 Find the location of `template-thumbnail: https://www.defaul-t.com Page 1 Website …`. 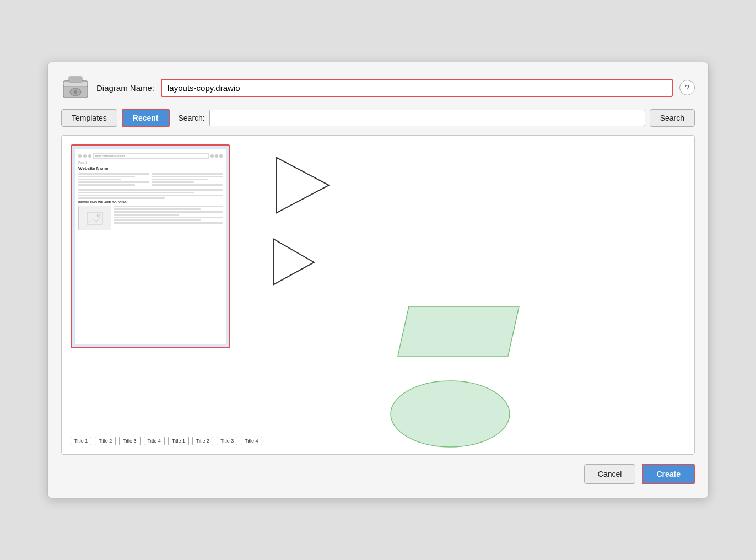

template-thumbnail: https://www.defaul-t.com Page 1 Website … is located at coordinates (150, 246).